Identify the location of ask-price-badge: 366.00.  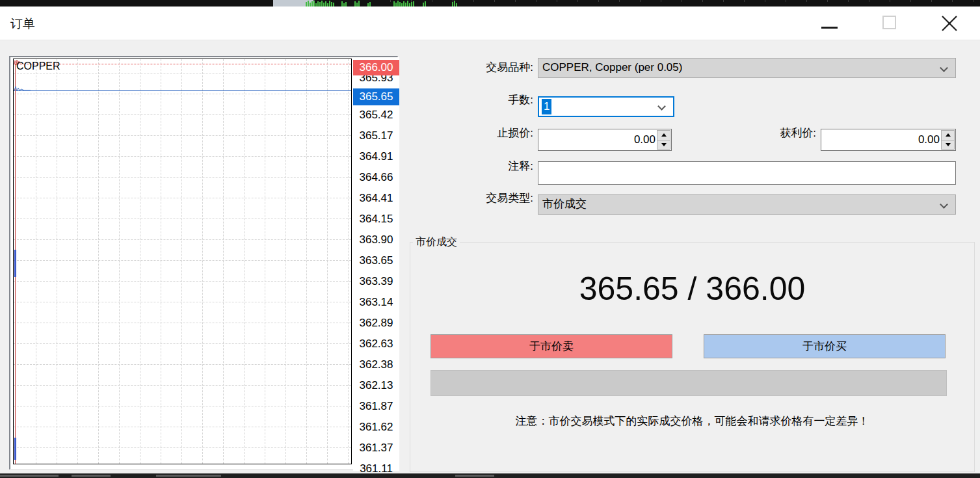
(376, 68).